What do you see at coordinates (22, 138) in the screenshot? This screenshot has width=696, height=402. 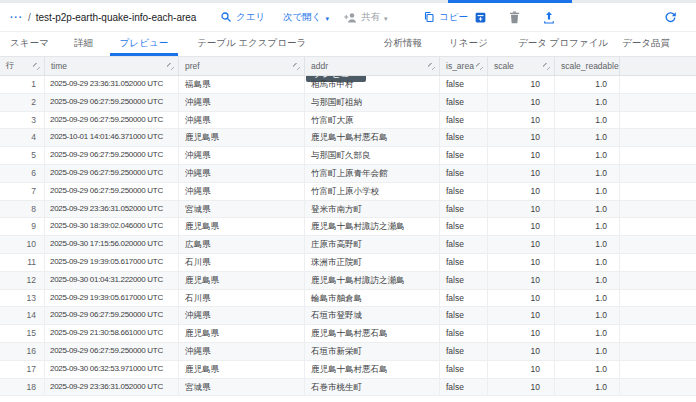 I see `row-number-cell: 4` at bounding box center [22, 138].